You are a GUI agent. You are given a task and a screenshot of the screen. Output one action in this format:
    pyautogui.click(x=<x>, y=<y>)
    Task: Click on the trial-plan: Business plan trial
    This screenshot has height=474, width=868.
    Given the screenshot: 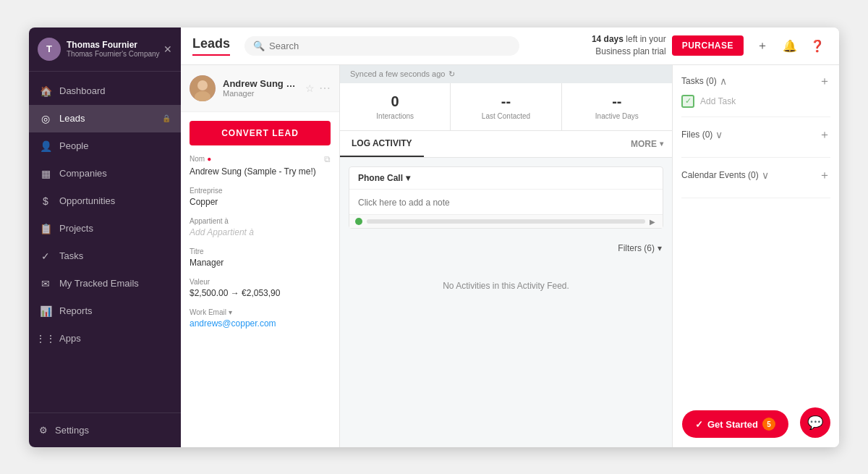 What is the action you would take?
    pyautogui.click(x=631, y=51)
    